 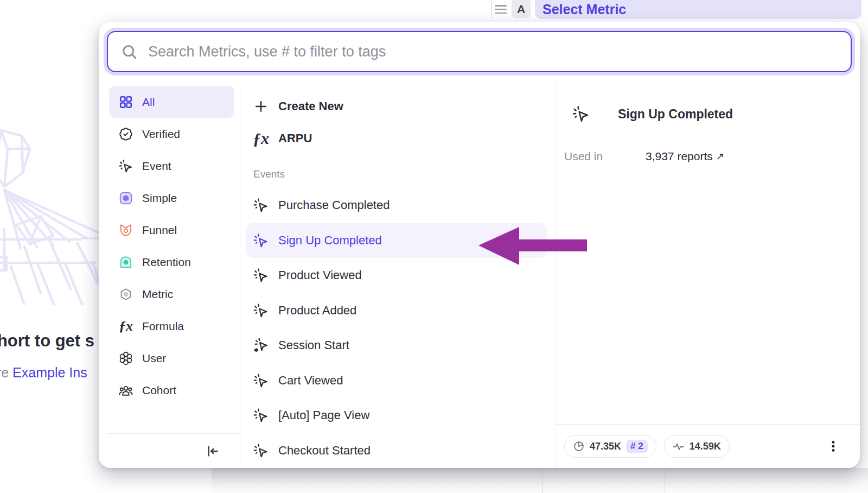 What do you see at coordinates (171, 230) in the screenshot?
I see `sidebar-item-funnel: Funnel` at bounding box center [171, 230].